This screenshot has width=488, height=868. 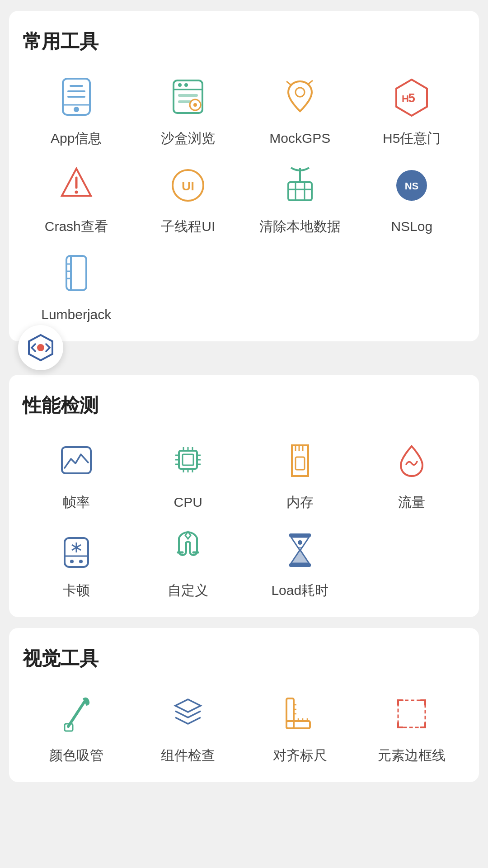 I want to click on lumberjack-label: Lumberjack, so click(x=76, y=315).